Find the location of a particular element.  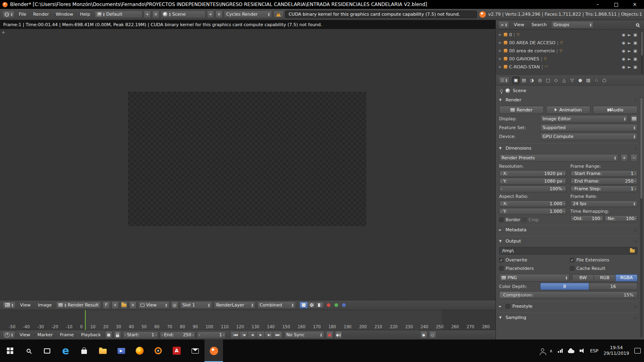

people-icon is located at coordinates (543, 350).